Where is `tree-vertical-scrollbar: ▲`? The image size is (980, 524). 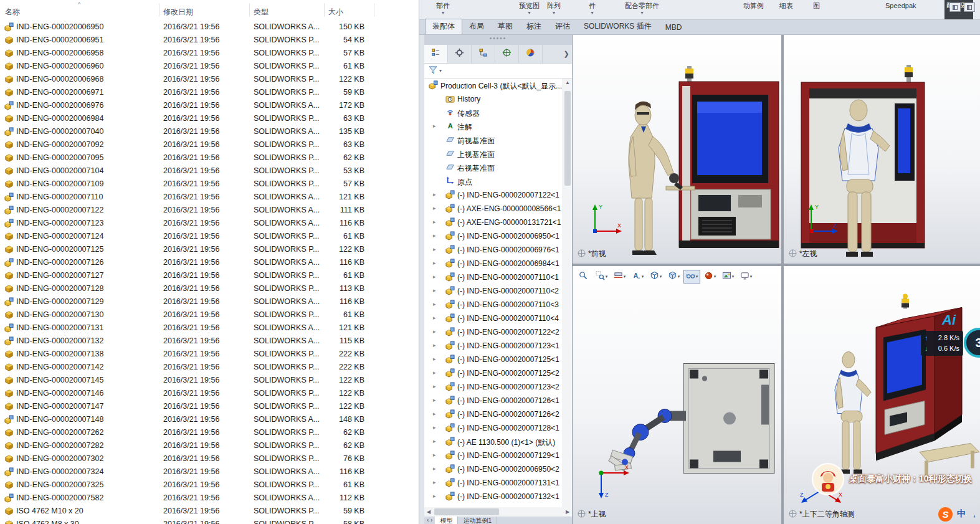 tree-vertical-scrollbar: ▲ is located at coordinates (567, 293).